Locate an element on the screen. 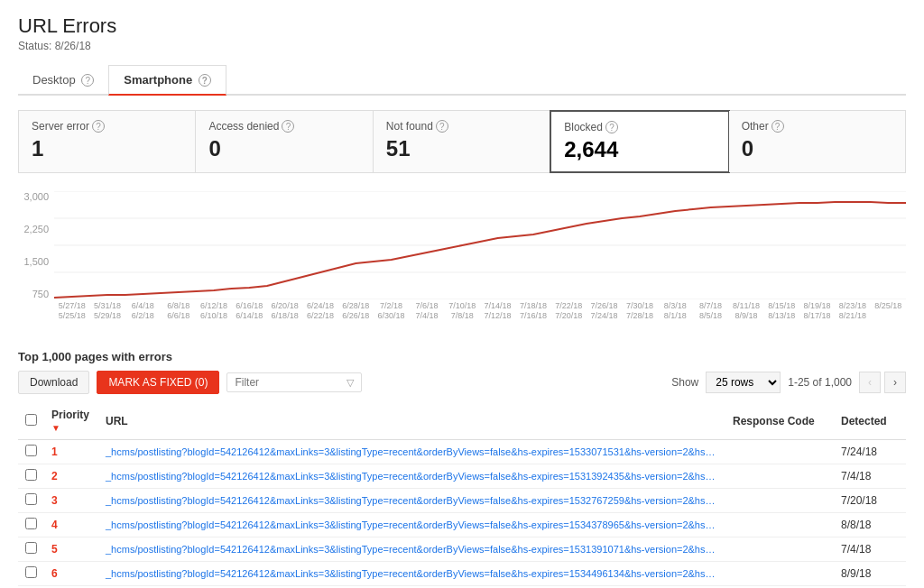  x-label-1: 5/31/185/29/18 is located at coordinates (106, 311).